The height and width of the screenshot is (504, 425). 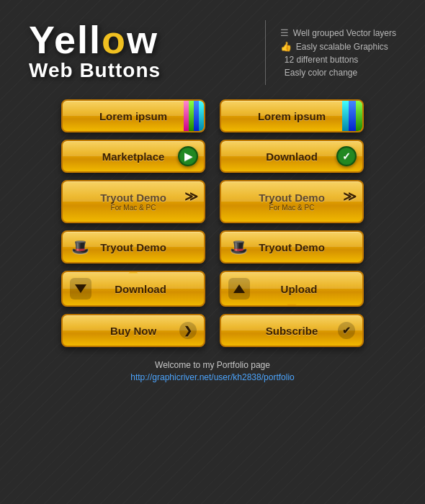 I want to click on stripe-cyan-r, so click(x=346, y=116).